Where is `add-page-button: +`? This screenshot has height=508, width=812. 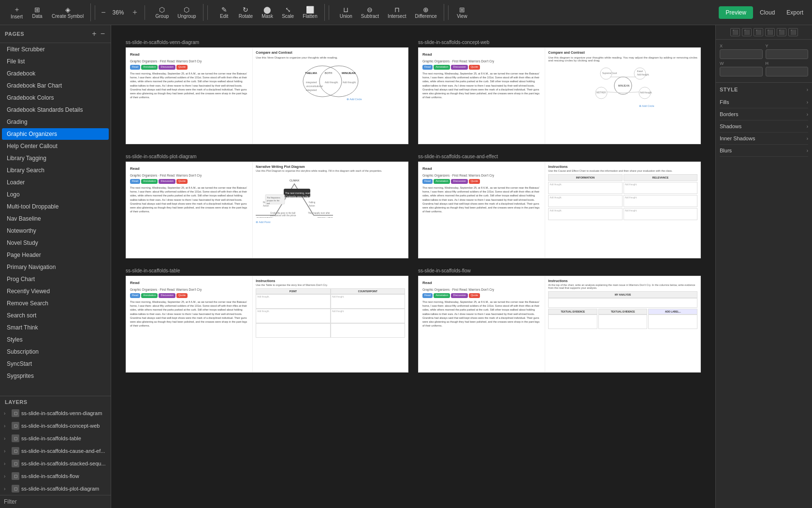 add-page-button: + is located at coordinates (94, 34).